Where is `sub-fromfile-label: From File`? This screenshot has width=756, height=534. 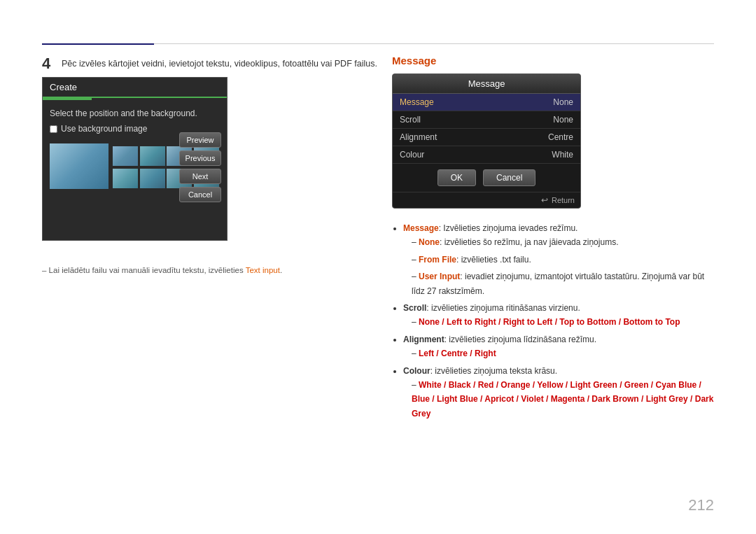 sub-fromfile-label: From File is located at coordinates (438, 260).